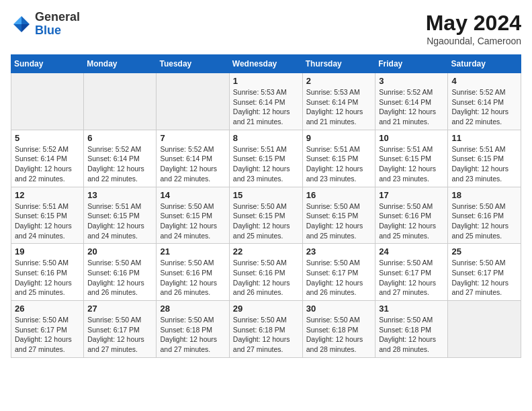 This screenshot has width=532, height=411. What do you see at coordinates (120, 273) in the screenshot?
I see `calendar-cell: 20Sunrise: 5:50 AM Sunset: 6:16 PM Dayli…` at bounding box center [120, 273].